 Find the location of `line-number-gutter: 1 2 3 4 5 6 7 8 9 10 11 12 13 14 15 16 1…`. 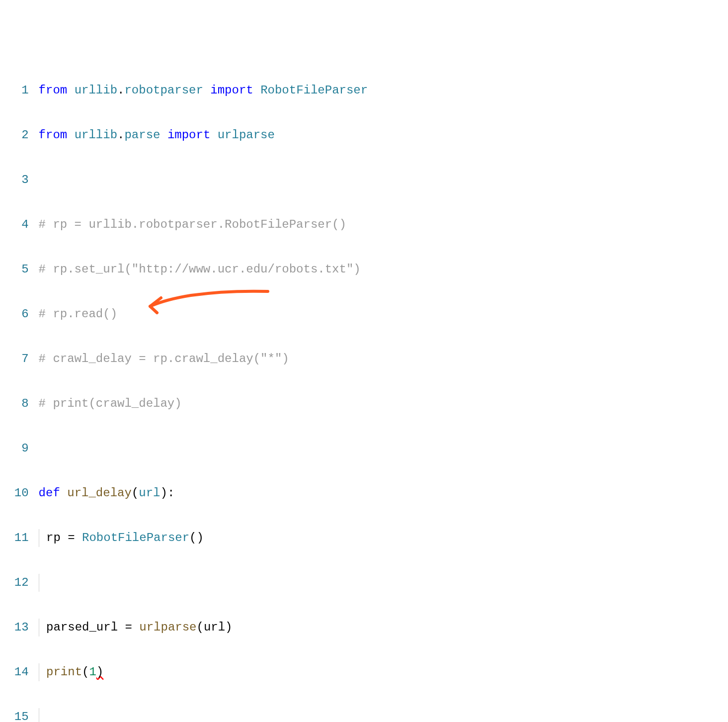

line-number-gutter: 1 2 3 4 5 6 7 8 9 10 11 12 13 14 15 16 1… is located at coordinates (19, 388).